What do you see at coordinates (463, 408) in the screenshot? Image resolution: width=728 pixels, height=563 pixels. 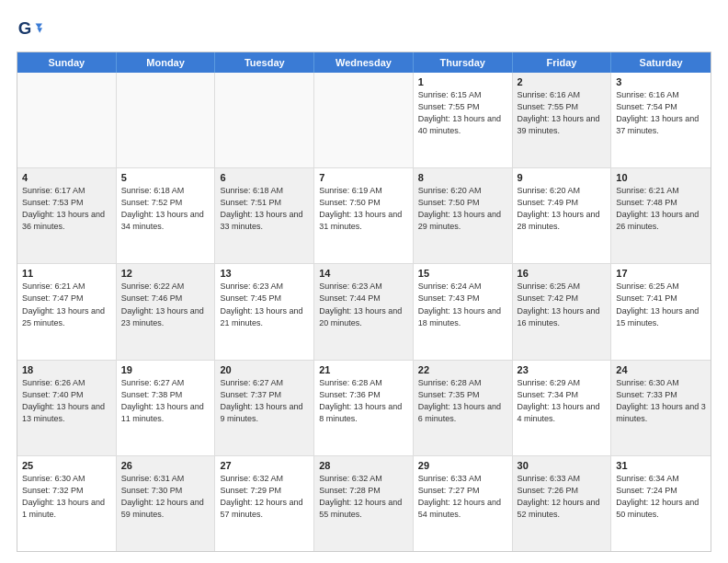 I see `calendar-cell: 22Sunrise: 6:28 AMSunset: 7:35 PMDayligh…` at bounding box center [463, 408].